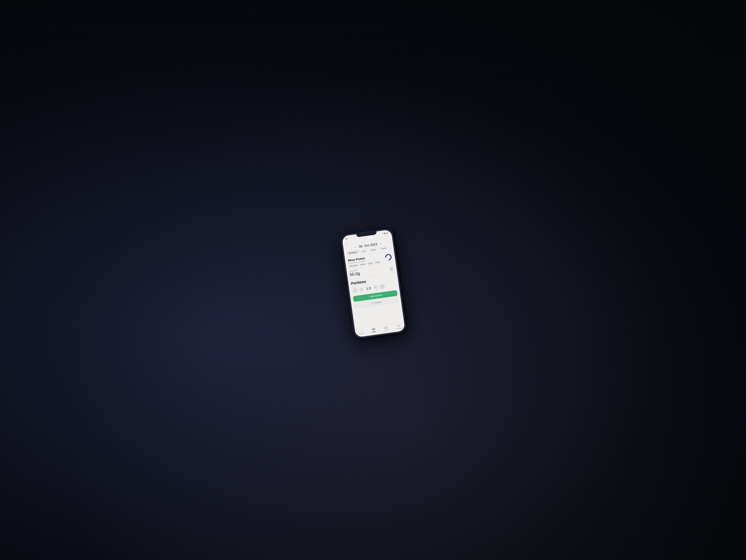  I want to click on nav-meal: 🍽 Meal, so click(374, 330).